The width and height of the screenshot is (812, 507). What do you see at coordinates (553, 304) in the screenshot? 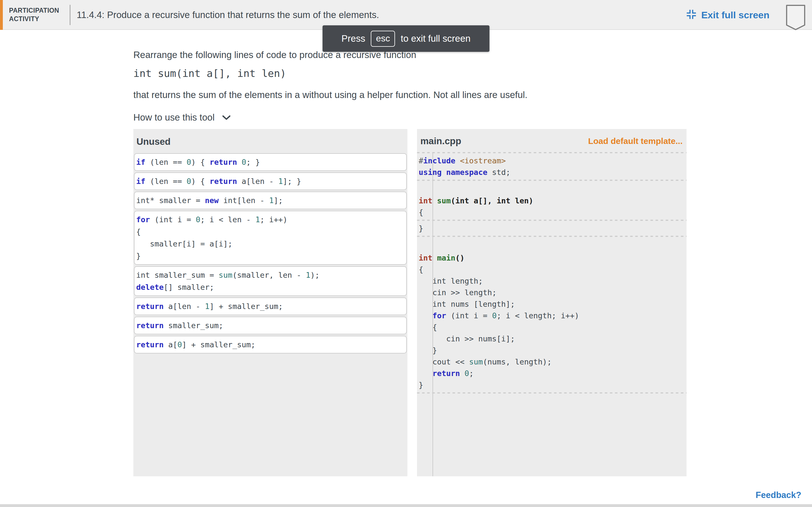
I see `code-line: int nums [length];` at bounding box center [553, 304].